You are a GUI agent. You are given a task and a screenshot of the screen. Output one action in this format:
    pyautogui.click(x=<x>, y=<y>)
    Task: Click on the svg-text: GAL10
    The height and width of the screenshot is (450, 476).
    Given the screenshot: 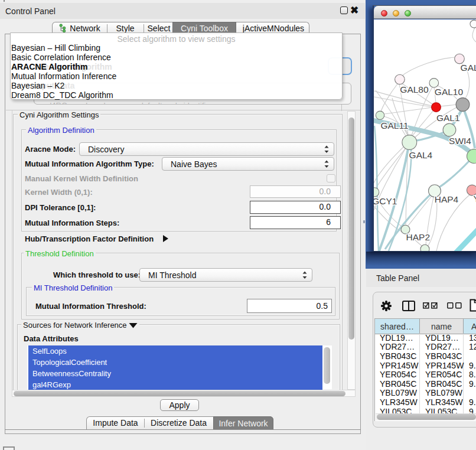 What is the action you would take?
    pyautogui.click(x=449, y=92)
    